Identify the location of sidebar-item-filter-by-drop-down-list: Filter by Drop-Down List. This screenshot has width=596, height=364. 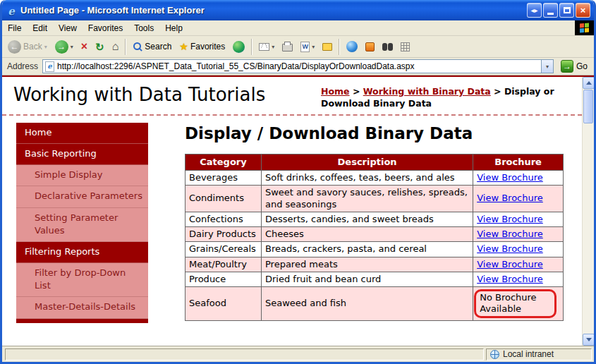
(82, 280).